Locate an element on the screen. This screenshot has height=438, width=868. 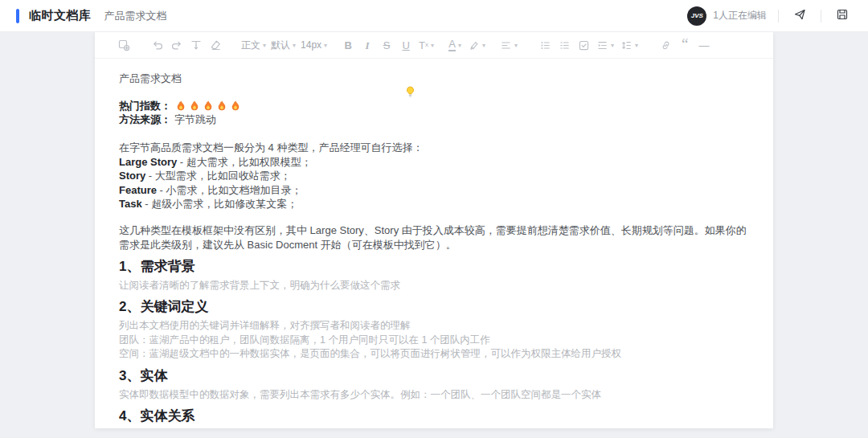
section-keyword-definition: 2、关键词定义 列出本文档使用的关键词并详细解释，对齐撰写者和阅读者的理解 团队… is located at coordinates (434, 330).